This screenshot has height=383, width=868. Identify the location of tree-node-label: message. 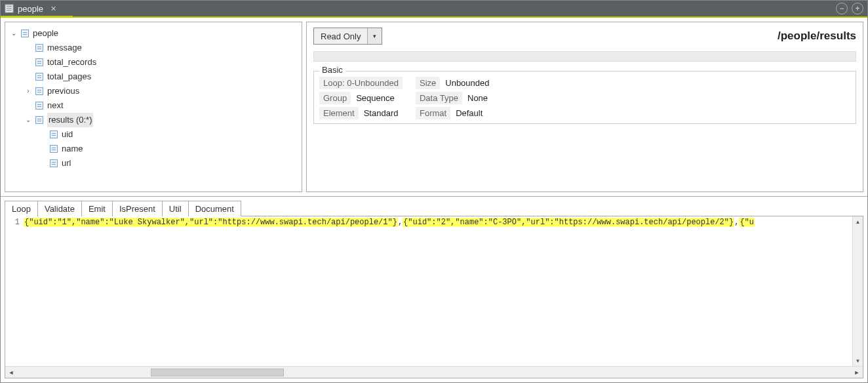
(64, 48).